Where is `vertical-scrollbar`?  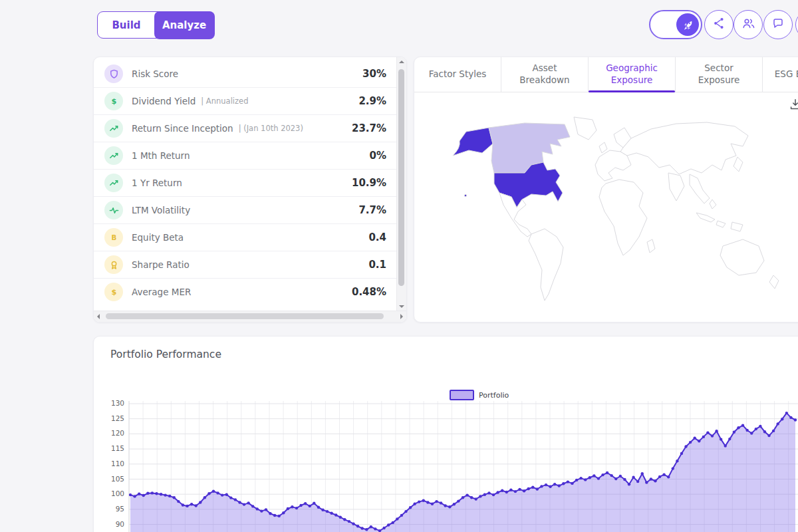 vertical-scrollbar is located at coordinates (402, 184).